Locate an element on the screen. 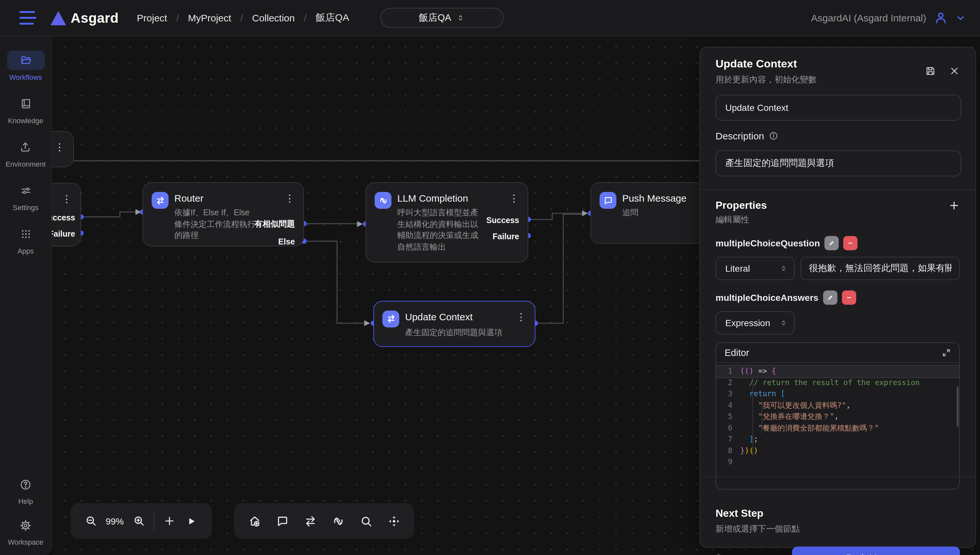 This screenshot has width=980, height=555. search-icon is located at coordinates (366, 521).